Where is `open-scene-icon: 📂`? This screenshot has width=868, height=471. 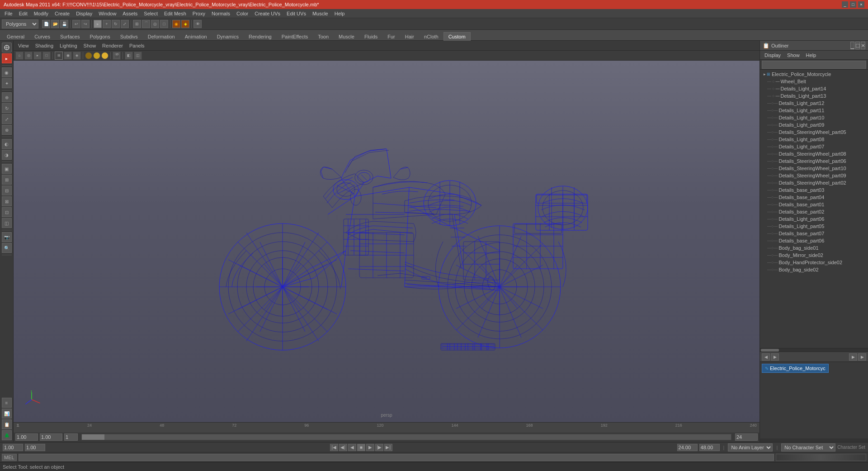
open-scene-icon: 📂 is located at coordinates (55, 24).